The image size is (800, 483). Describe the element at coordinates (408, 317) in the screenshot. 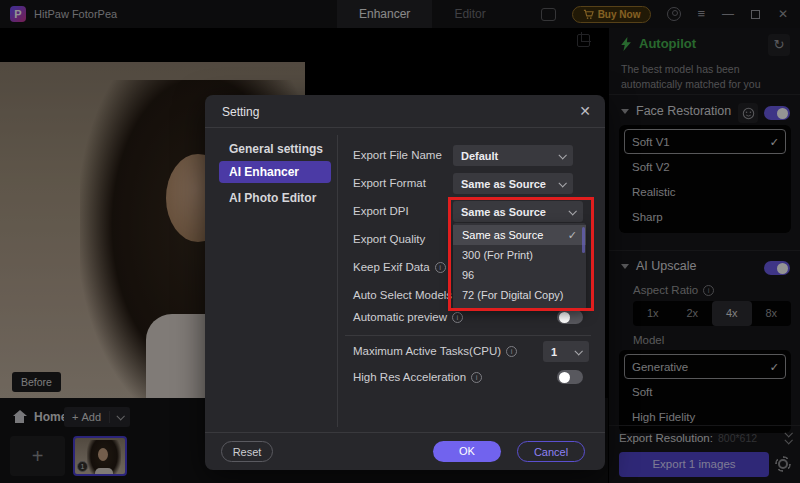

I see `automatic-preview-label: Automatic previewi` at that location.